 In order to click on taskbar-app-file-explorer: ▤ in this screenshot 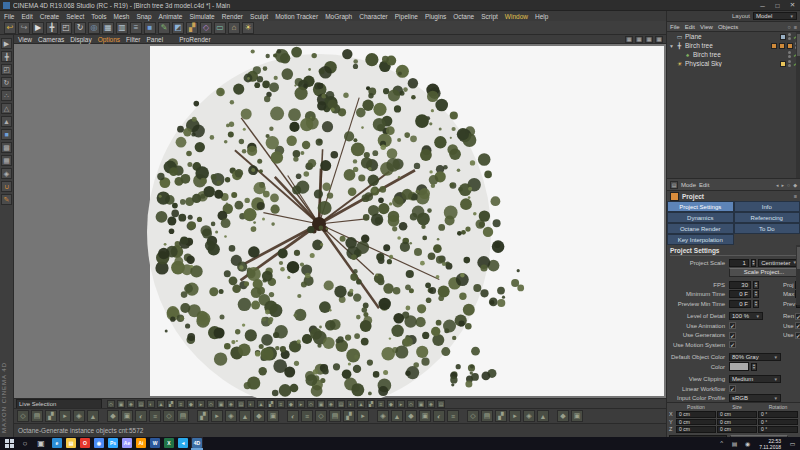, I will do `click(71, 444)`.